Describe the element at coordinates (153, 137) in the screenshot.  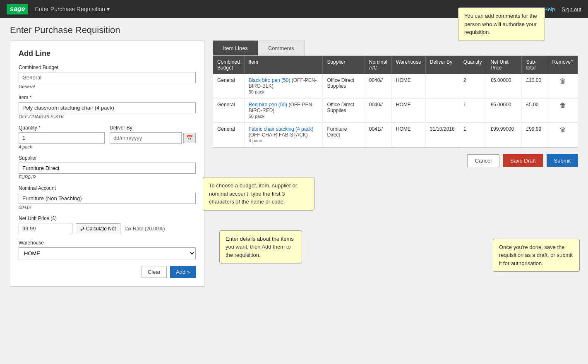
I see `deliver-by-field: Deliver By: 📅` at that location.